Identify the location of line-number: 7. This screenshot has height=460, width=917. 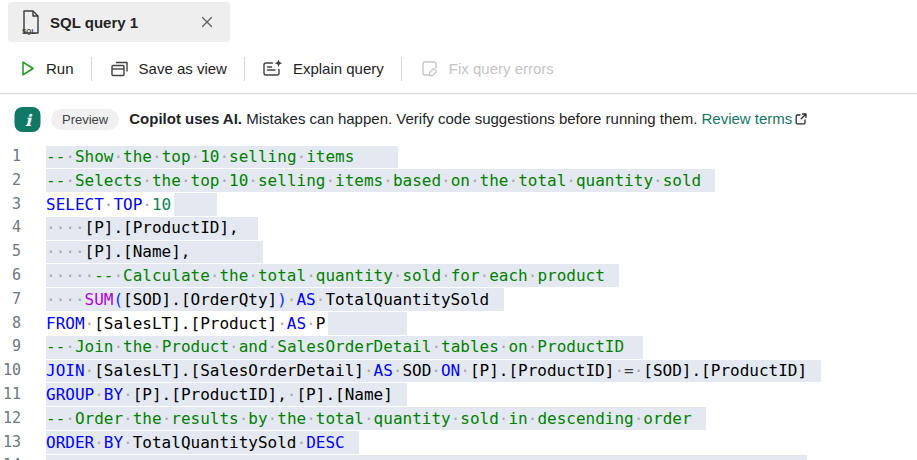
(10, 300).